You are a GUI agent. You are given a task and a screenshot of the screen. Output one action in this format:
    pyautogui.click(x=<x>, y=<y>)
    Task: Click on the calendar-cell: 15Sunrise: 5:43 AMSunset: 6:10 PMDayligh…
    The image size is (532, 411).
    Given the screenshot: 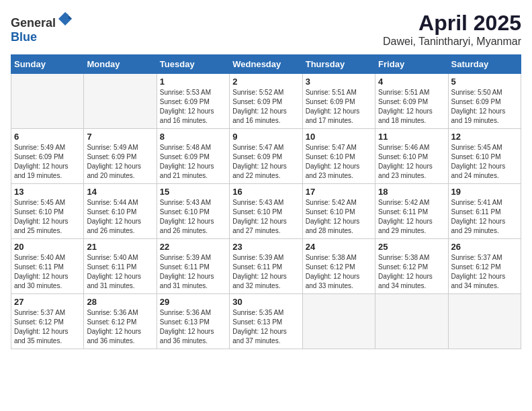 What is the action you would take?
    pyautogui.click(x=193, y=212)
    